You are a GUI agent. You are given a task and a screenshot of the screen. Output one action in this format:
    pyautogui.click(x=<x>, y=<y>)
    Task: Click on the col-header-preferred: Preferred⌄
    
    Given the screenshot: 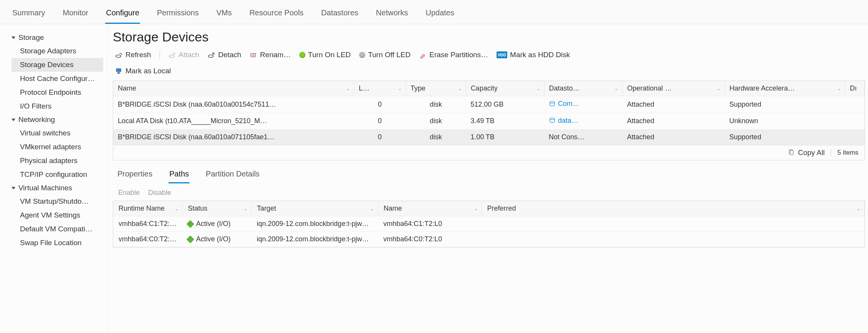 What is the action you would take?
    pyautogui.click(x=673, y=209)
    